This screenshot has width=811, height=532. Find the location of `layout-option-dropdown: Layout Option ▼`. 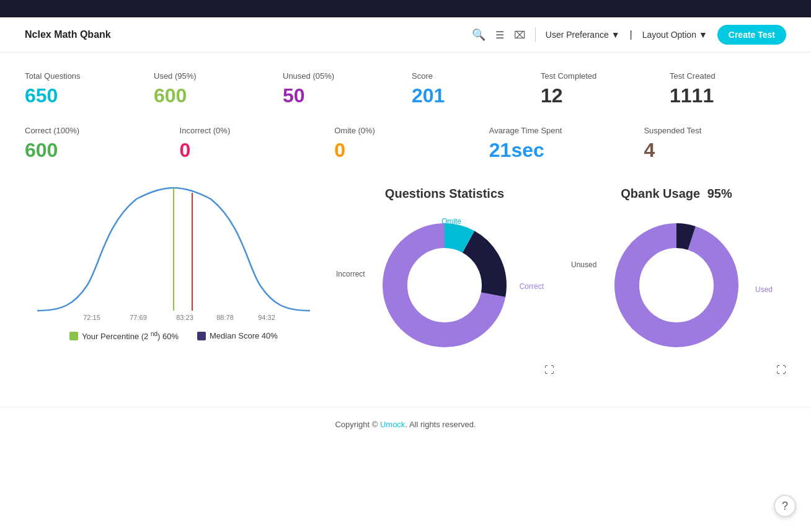

layout-option-dropdown: Layout Option ▼ is located at coordinates (675, 35).